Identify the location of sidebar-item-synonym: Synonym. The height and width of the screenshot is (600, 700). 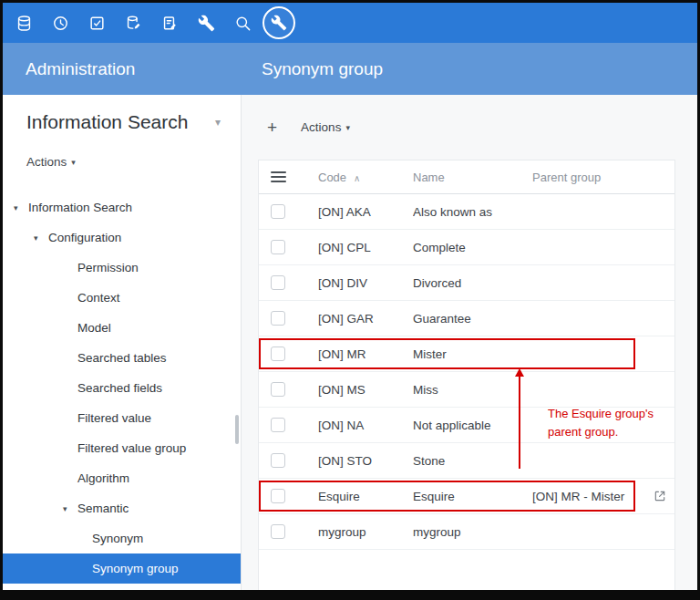
(122, 538).